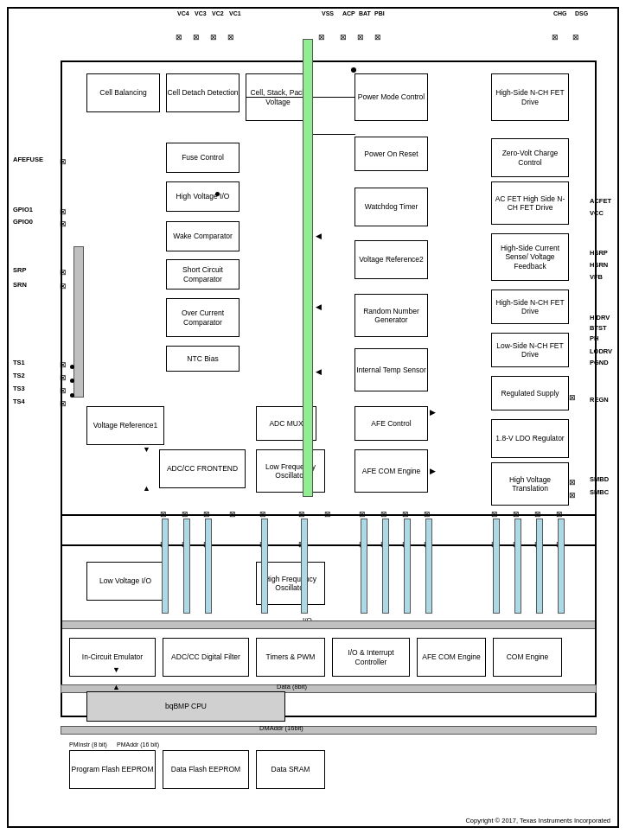 The width and height of the screenshot is (626, 840). I want to click on arrow-green-3: ◀, so click(318, 372).